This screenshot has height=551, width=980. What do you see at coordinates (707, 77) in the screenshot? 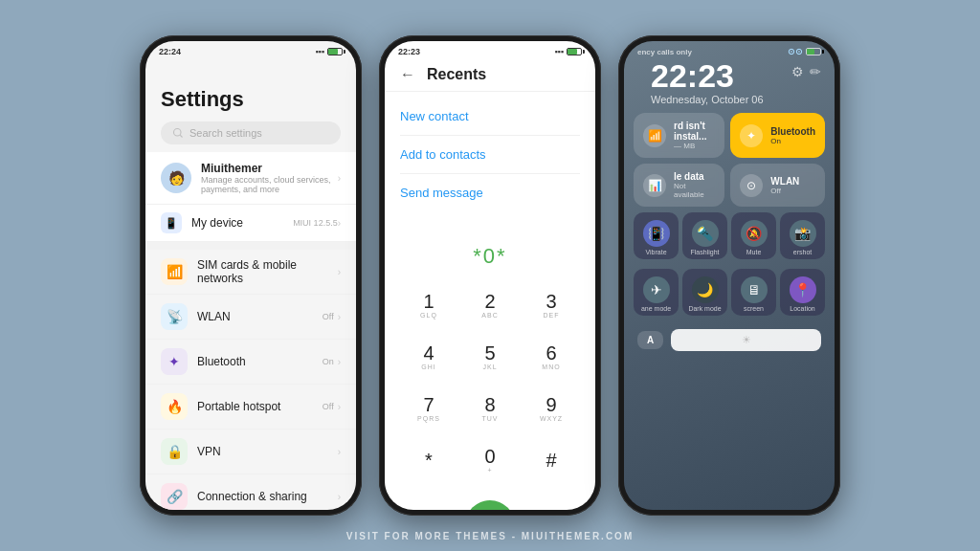
I see `clock-display: 22:23` at bounding box center [707, 77].